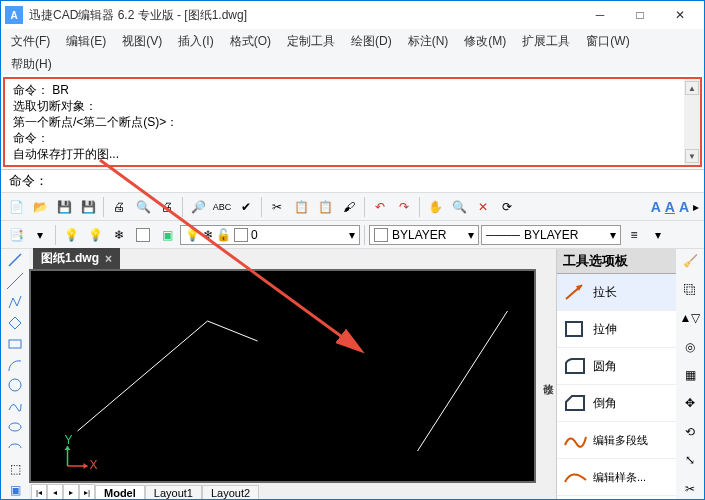  I want to click on file-tabs: 图纸1.dwg×, so click(282, 259).